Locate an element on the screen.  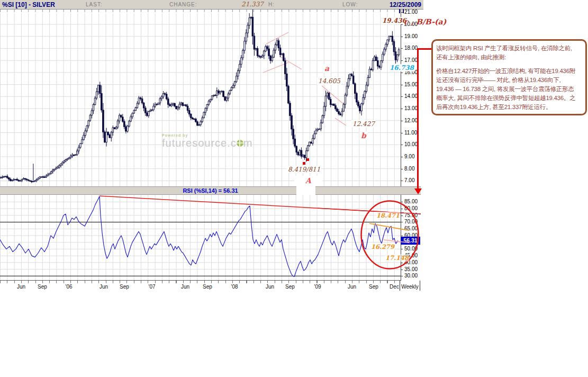
rsi-axis-label: 50.00 is located at coordinates (411, 249).